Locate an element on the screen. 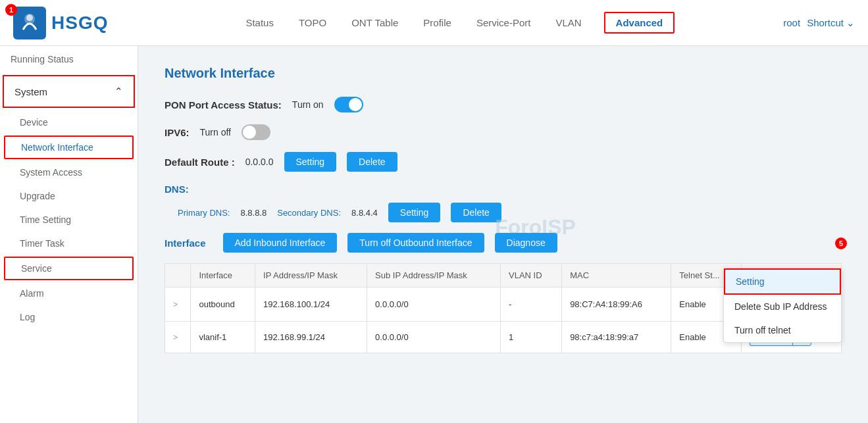 Image resolution: width=868 pixels, height=423 pixels. page-title: Network Interface is located at coordinates (503, 74).